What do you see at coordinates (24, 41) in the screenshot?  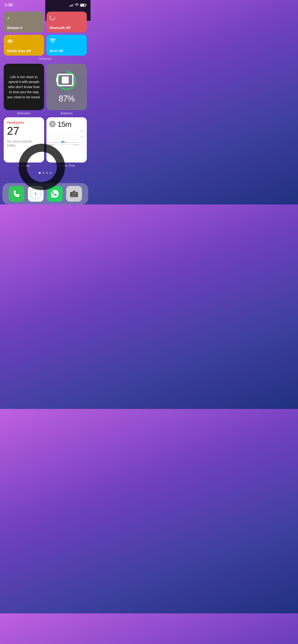 I see `signal-waves-icon` at bounding box center [24, 41].